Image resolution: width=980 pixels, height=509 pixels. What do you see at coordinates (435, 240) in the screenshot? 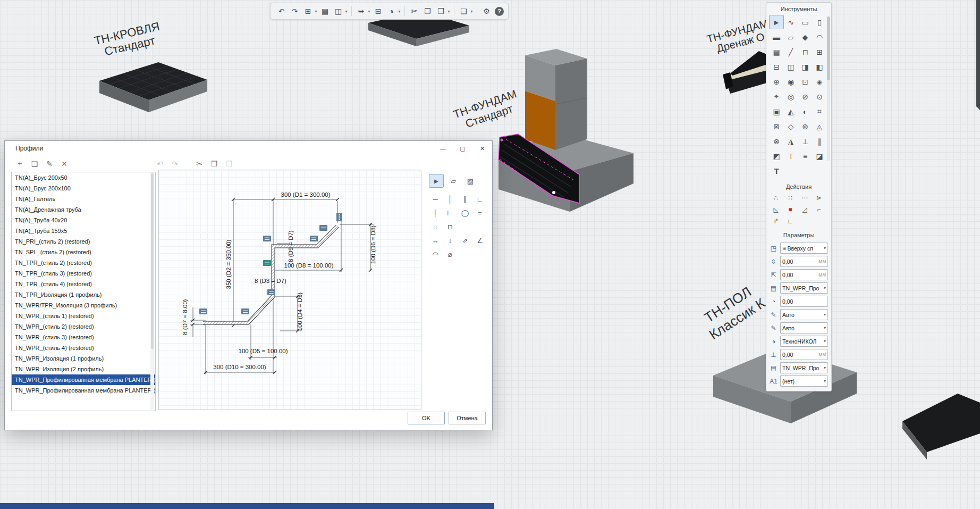
I see `horizontal-dim-tool: ↔` at bounding box center [435, 240].